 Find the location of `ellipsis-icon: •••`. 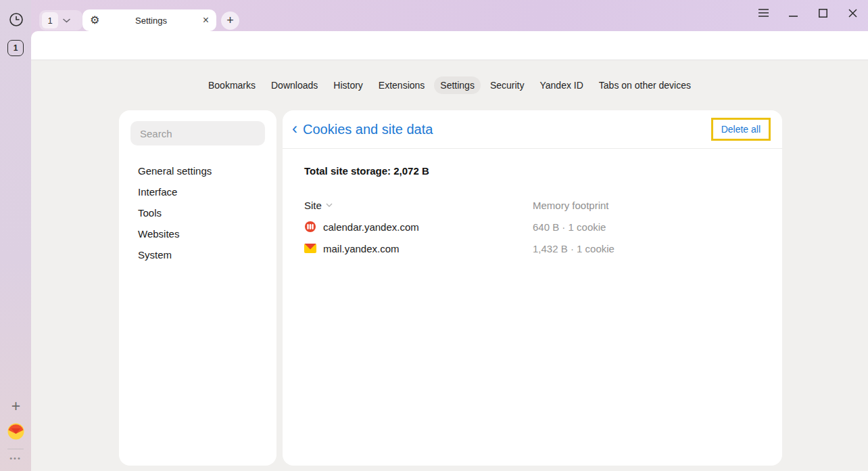

ellipsis-icon: ••• is located at coordinates (16, 458).